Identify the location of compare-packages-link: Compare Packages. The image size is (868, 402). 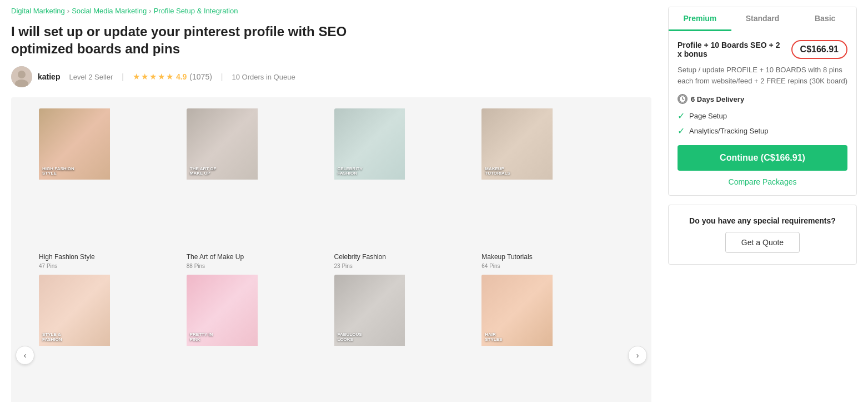
(762, 182).